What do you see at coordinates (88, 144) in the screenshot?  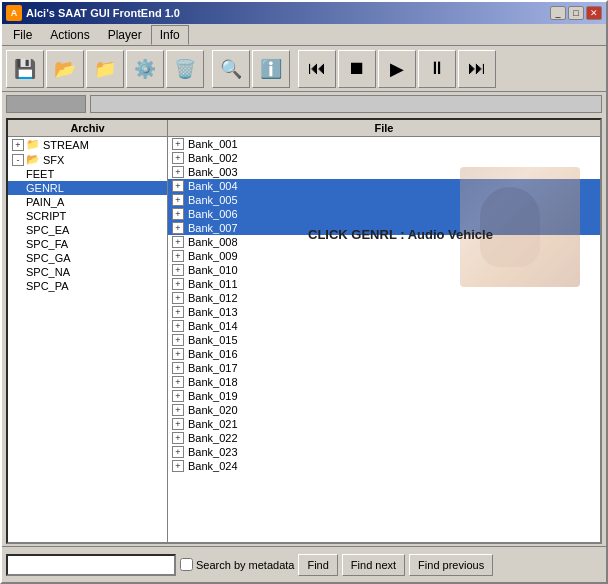 I see `tree-item-stream: + 📁 STREAM` at bounding box center [88, 144].